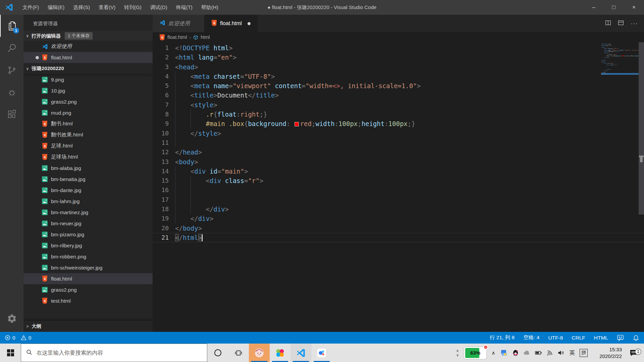  Describe the element at coordinates (177, 37) in the screenshot. I see `breadcrumb-item: float.html` at that location.